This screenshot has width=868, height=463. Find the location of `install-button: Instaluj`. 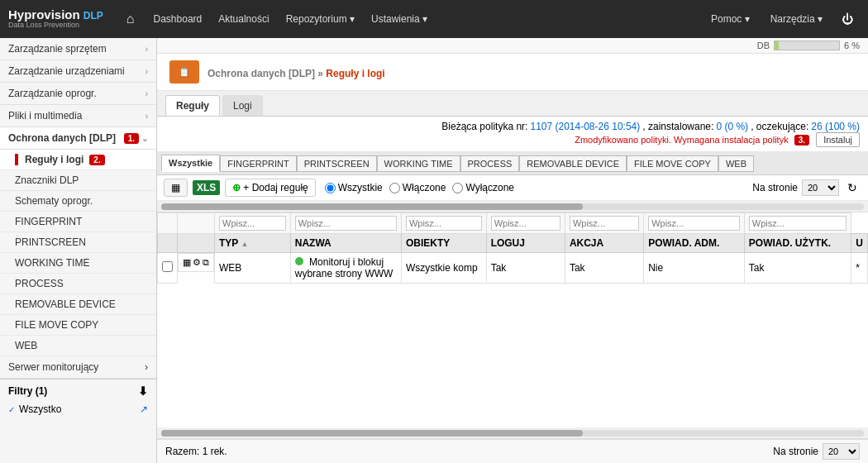

install-button: Instaluj is located at coordinates (838, 140).